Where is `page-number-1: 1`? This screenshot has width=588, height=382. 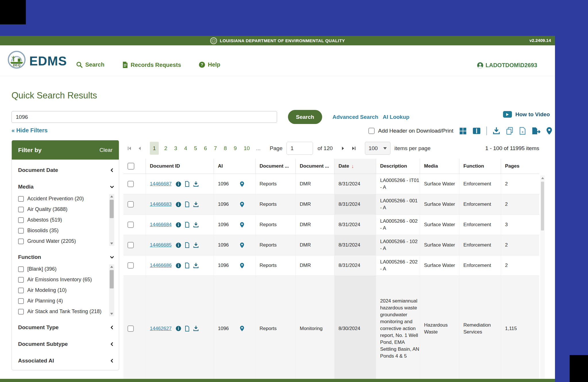
page-number-1: 1 is located at coordinates (154, 148).